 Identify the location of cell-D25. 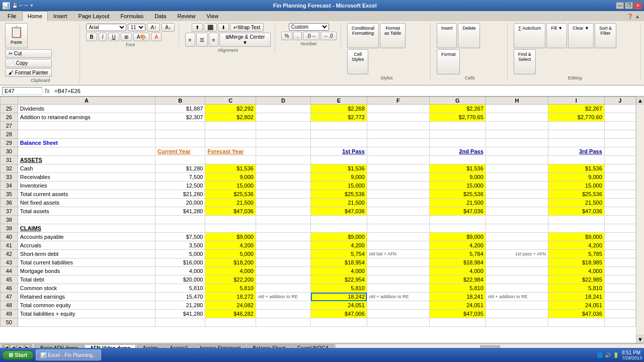
(283, 109).